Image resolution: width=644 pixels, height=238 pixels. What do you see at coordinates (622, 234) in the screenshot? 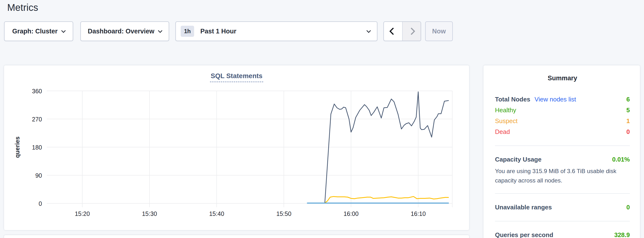
I see `qps-value: 328.9` at bounding box center [622, 234].